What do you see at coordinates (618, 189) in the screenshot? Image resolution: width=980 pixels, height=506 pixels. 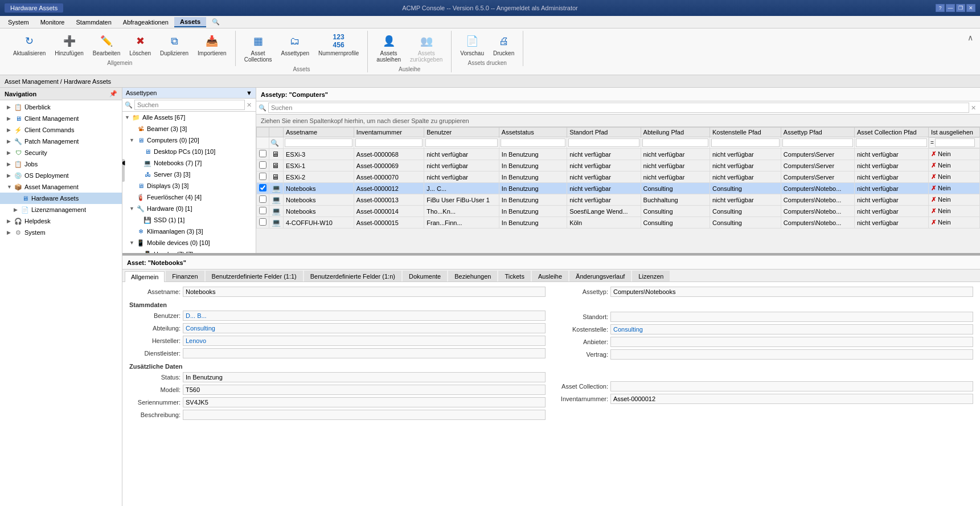 I see `table-row: 💻 Notebooks Asset-0000012 J... C... In B…` at bounding box center [618, 189].